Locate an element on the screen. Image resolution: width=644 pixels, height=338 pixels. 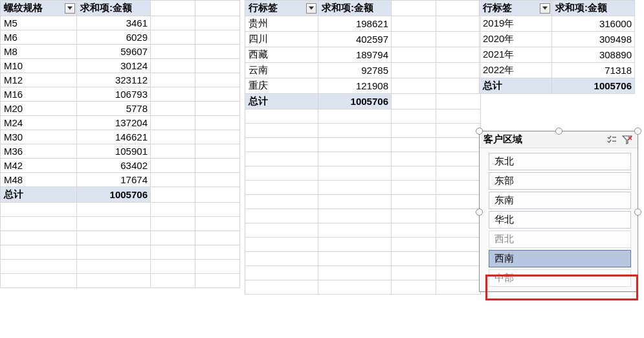
row-label: M8 is located at coordinates (39, 52).